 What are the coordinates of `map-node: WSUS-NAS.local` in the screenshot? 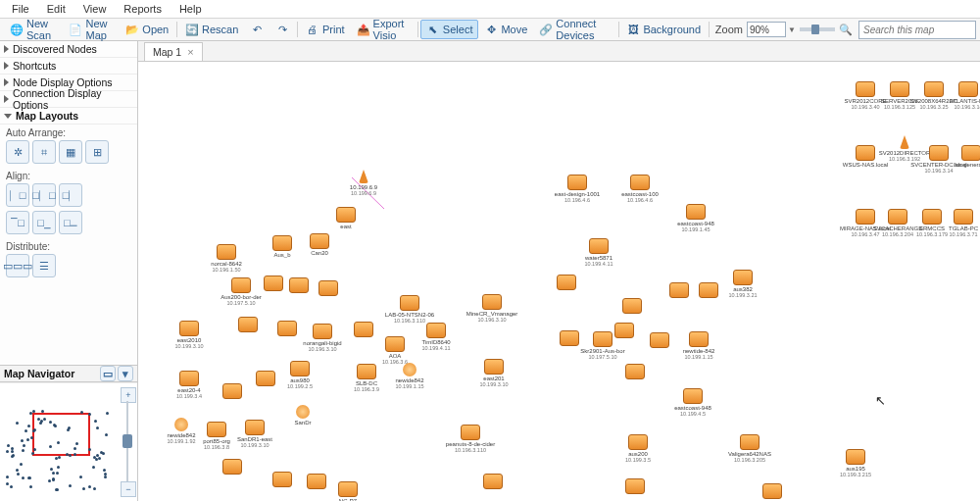 It's located at (865, 157).